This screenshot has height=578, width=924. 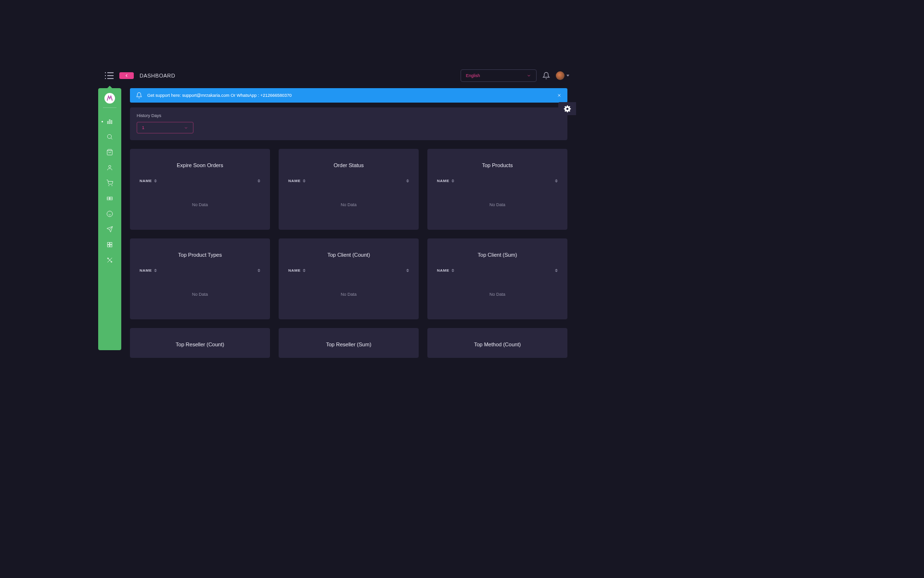 I want to click on avatar, so click(x=560, y=76).